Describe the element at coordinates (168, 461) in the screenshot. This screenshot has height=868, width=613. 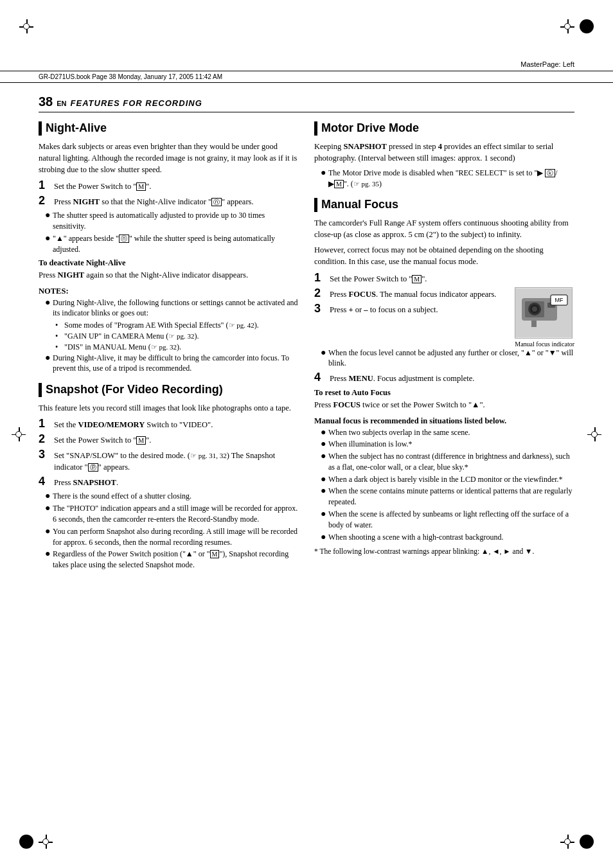
I see `snapshot-step3: 3 Set "SNAP/SLOW" to the desired mode. (…` at that location.